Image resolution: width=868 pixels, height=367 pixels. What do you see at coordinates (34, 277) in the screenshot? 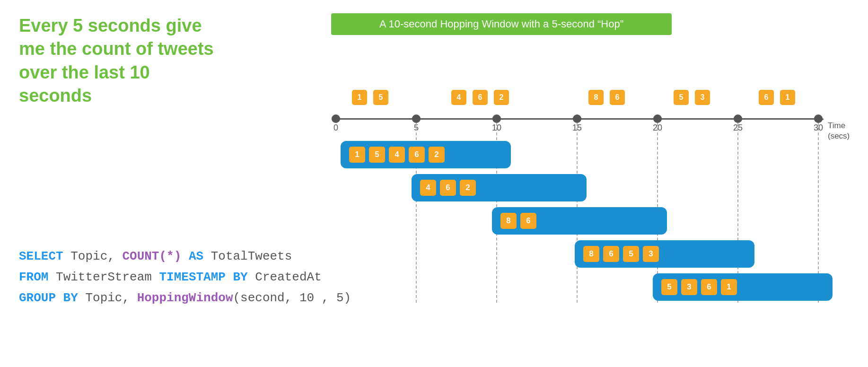
I see `sql-from-kw: FROM` at bounding box center [34, 277].